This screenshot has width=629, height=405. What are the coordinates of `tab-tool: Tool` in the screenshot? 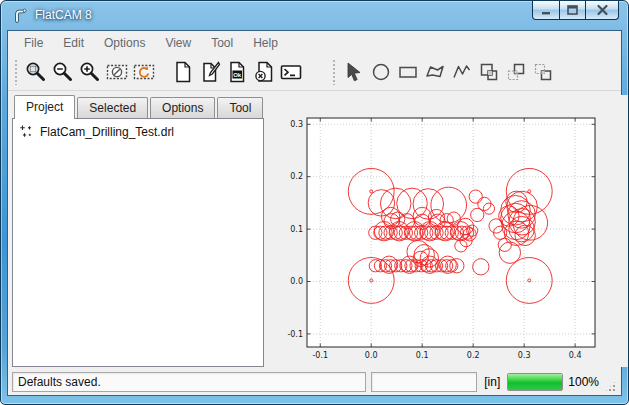 It's located at (240, 108).